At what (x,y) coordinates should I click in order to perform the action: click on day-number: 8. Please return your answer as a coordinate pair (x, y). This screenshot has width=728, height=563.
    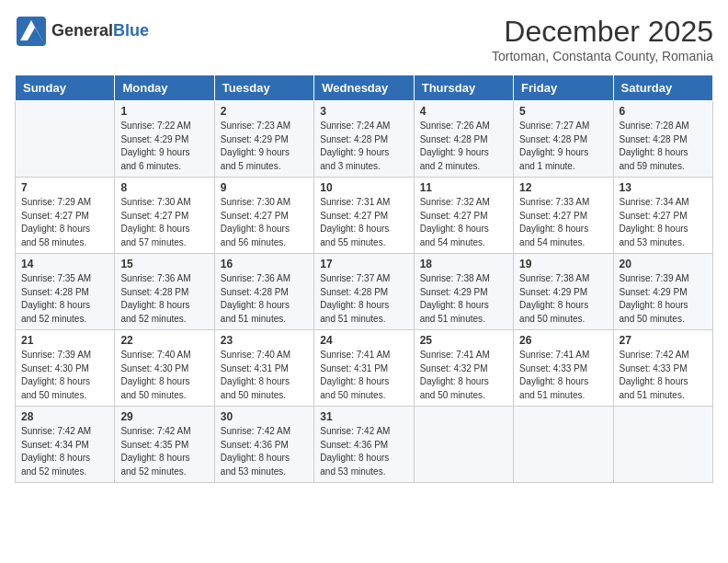
    Looking at the image, I should click on (164, 188).